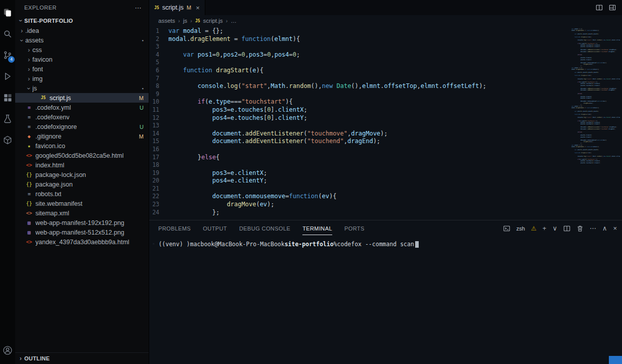  Describe the element at coordinates (82, 50) in the screenshot. I see `tree-item: ›css` at that location.